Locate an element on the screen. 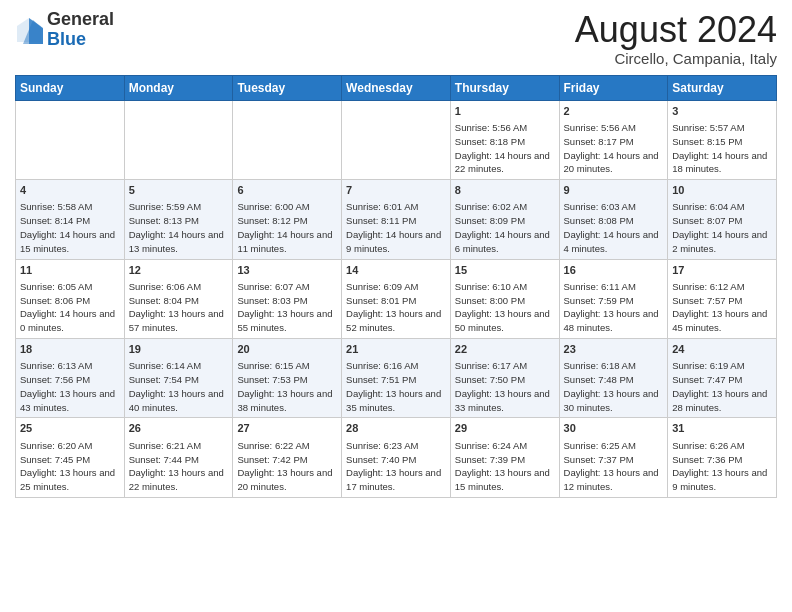 Image resolution: width=792 pixels, height=612 pixels. day-info: Sunrise: 6:20 AM Sunset: 7:45 PM Dayligh… is located at coordinates (70, 466).